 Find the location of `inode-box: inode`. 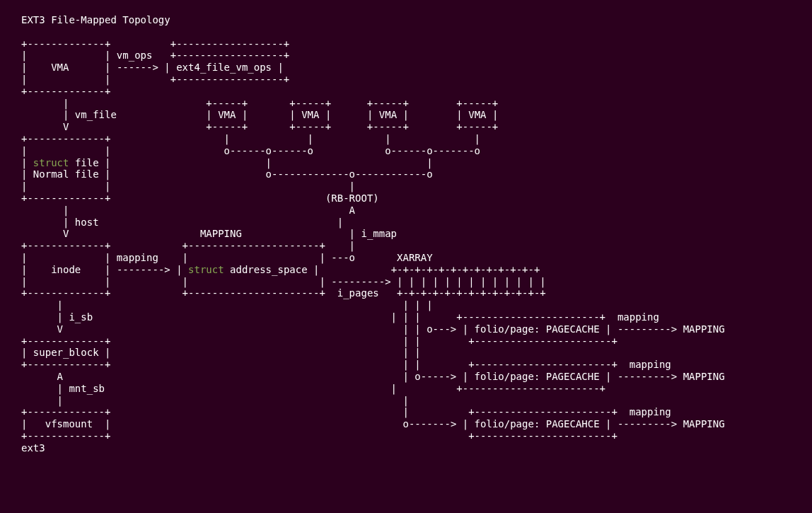

inode-box: inode is located at coordinates (66, 270).